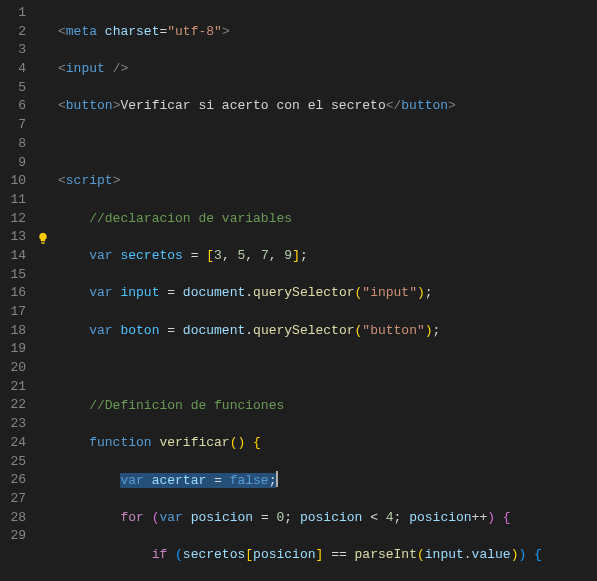  I want to click on line-number: 29, so click(18, 536).